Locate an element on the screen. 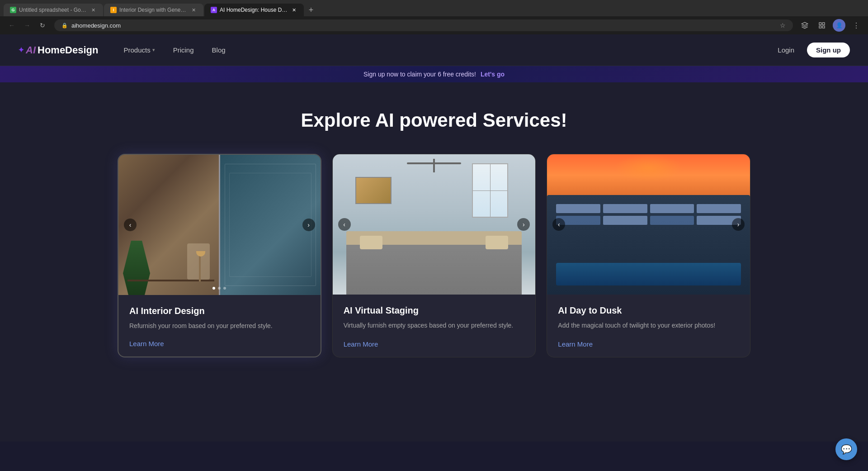  card-image-dusk: ‹ › is located at coordinates (648, 224).